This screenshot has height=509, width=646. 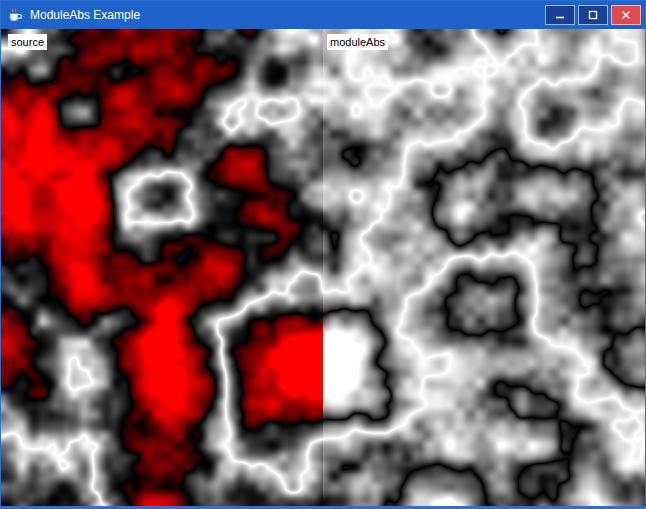 What do you see at coordinates (358, 42) in the screenshot?
I see `label-moduleabs: moduleAbs` at bounding box center [358, 42].